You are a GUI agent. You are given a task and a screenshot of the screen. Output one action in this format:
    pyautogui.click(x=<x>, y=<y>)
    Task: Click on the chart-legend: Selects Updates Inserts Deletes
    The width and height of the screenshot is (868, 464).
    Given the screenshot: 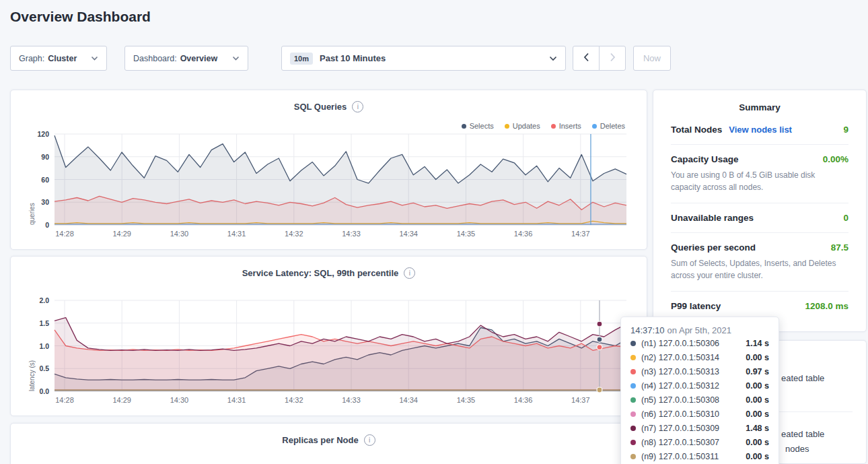 What is the action you would take?
    pyautogui.click(x=544, y=126)
    